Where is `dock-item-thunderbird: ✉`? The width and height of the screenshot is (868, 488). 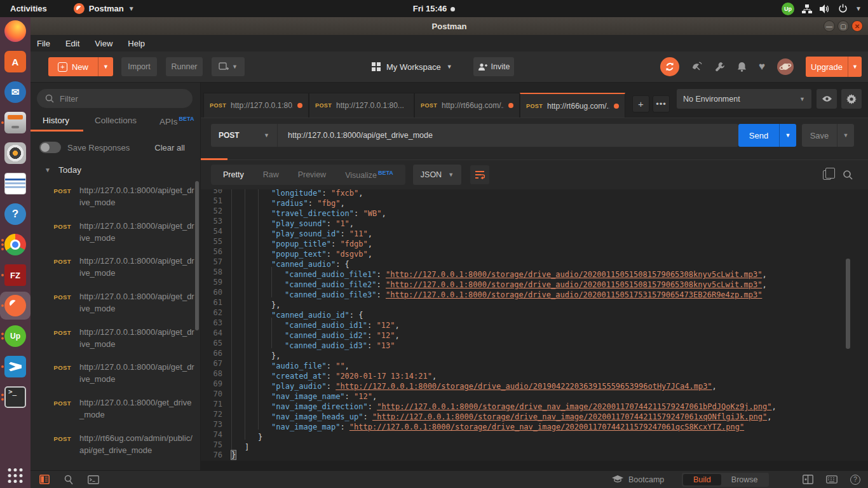 dock-item-thunderbird: ✉ is located at coordinates (15, 92).